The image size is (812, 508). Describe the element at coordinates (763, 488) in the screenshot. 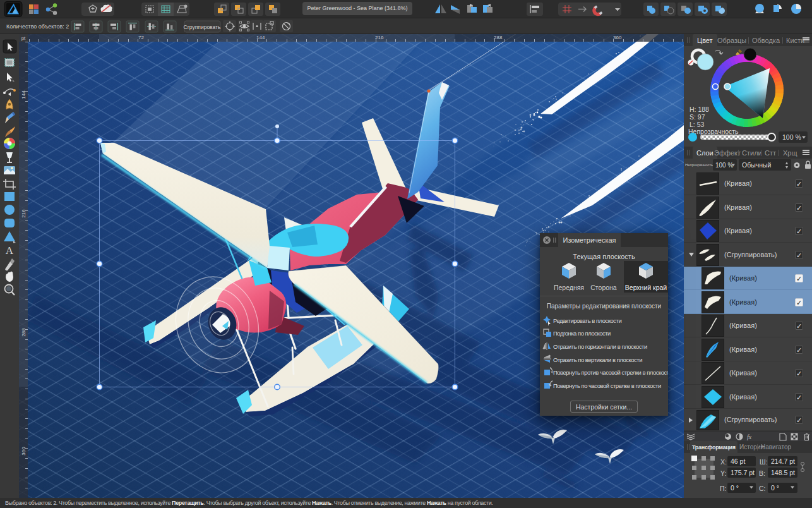

I see `svg-text: С:` at that location.